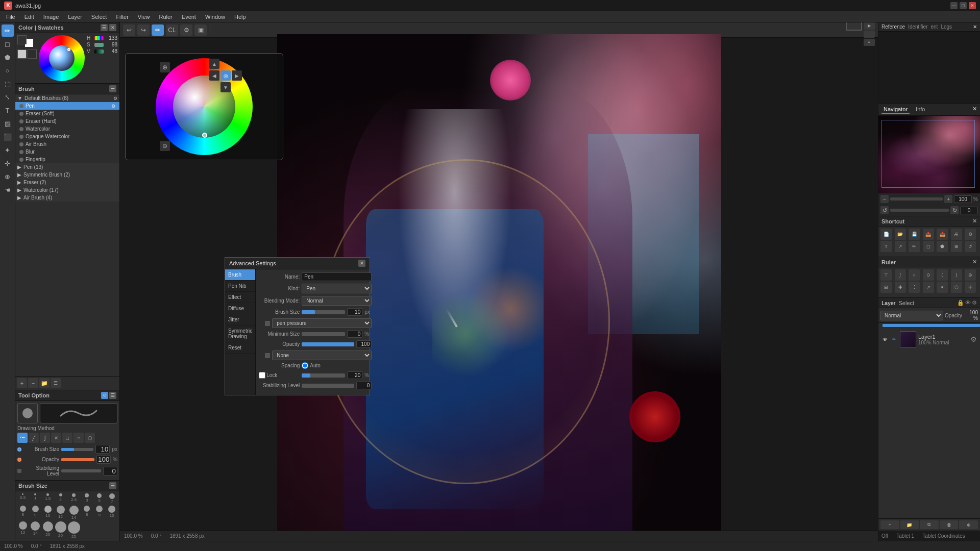 The width and height of the screenshot is (980, 551). What do you see at coordinates (355, 334) in the screenshot?
I see `adv-minsize-input` at bounding box center [355, 334].